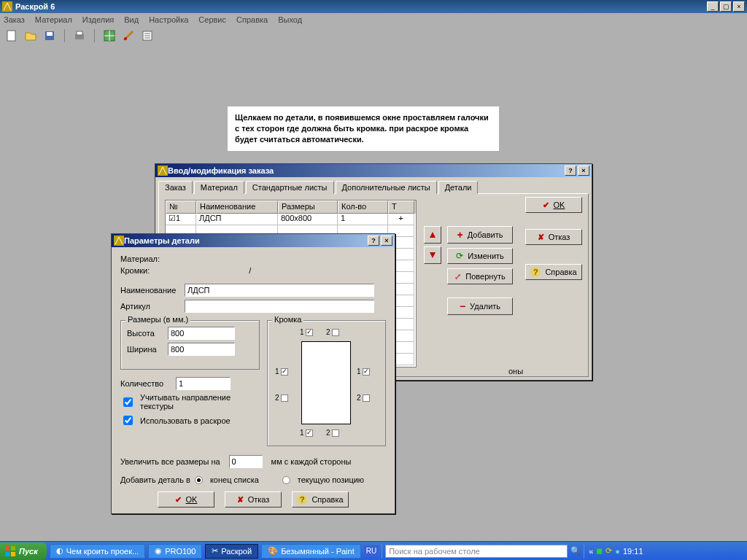 The height and width of the screenshot is (560, 747). I want to click on cut-sheet-icon, so click(109, 36).